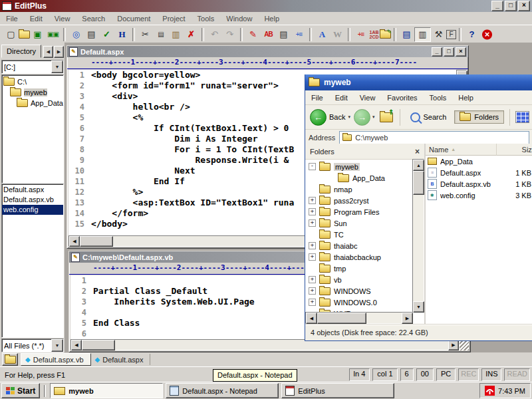 The image size is (532, 399). Describe the element at coordinates (176, 35) in the screenshot. I see `paste-icon: ▥` at that location.